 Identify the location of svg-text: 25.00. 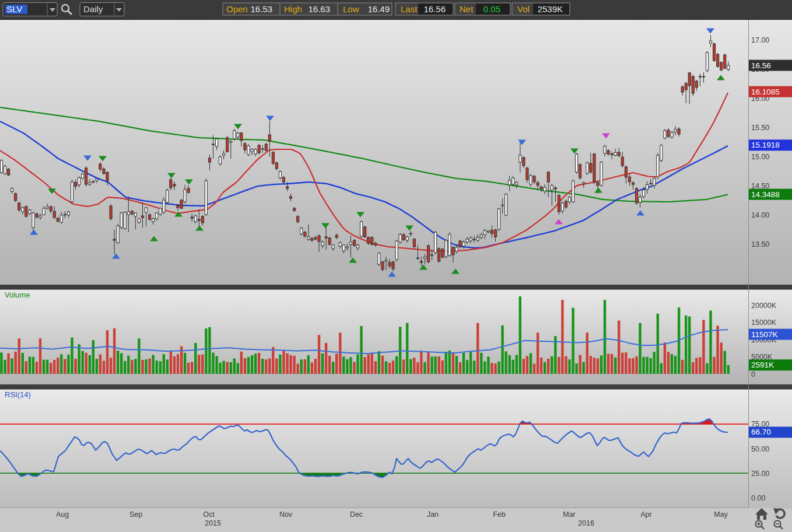
(761, 474).